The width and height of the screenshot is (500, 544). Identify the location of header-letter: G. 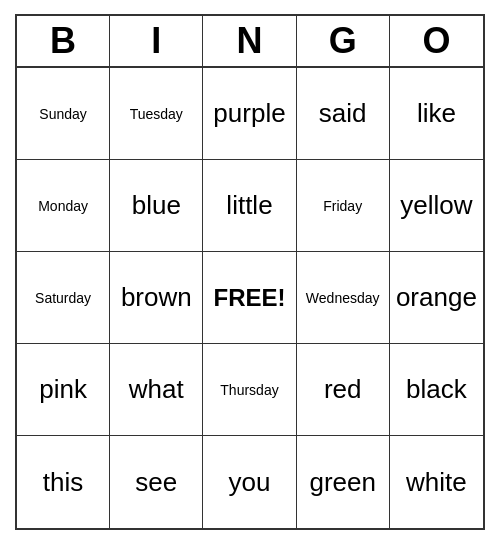
(344, 41).